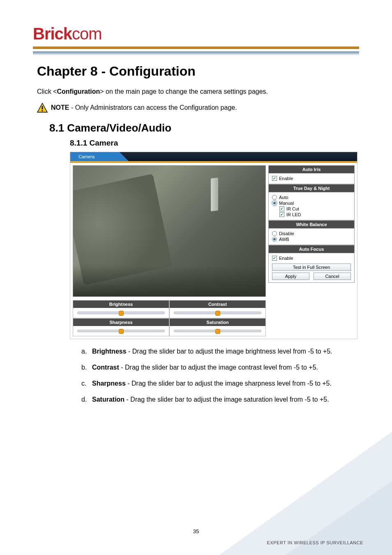  I want to click on saturation-cell: Saturation, so click(218, 327).